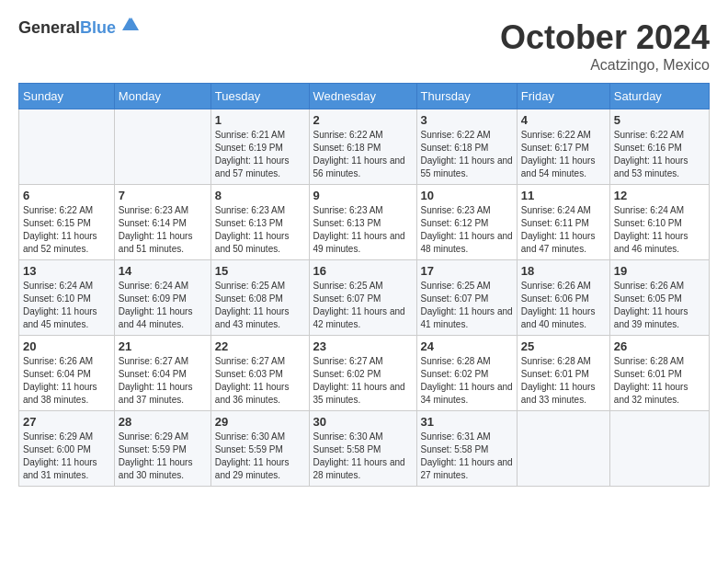  I want to click on day-info: Sunrise: 6:28 AMSunset: 6:02 PMDaylight:…, so click(467, 381).